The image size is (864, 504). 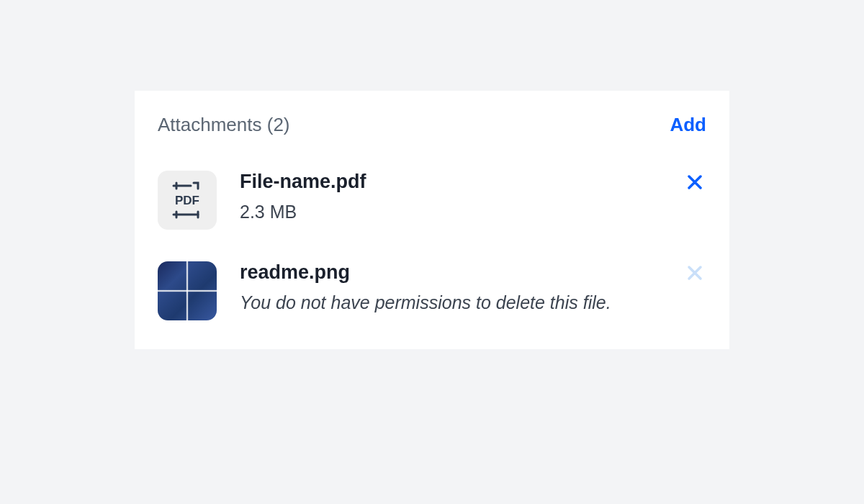 I want to click on svg-text: PDF, so click(x=187, y=200).